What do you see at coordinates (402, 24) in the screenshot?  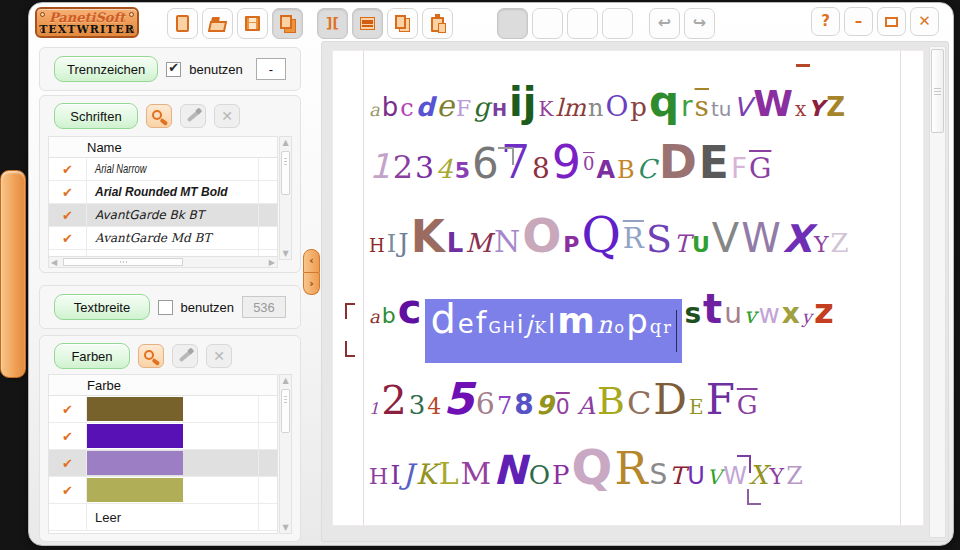 I see `copy-button` at bounding box center [402, 24].